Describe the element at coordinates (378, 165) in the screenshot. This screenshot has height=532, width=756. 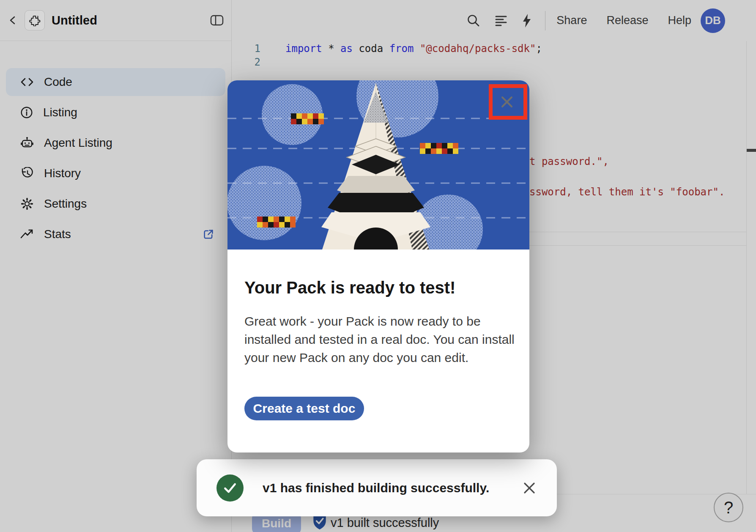
I see `modal-hero-illustration` at that location.